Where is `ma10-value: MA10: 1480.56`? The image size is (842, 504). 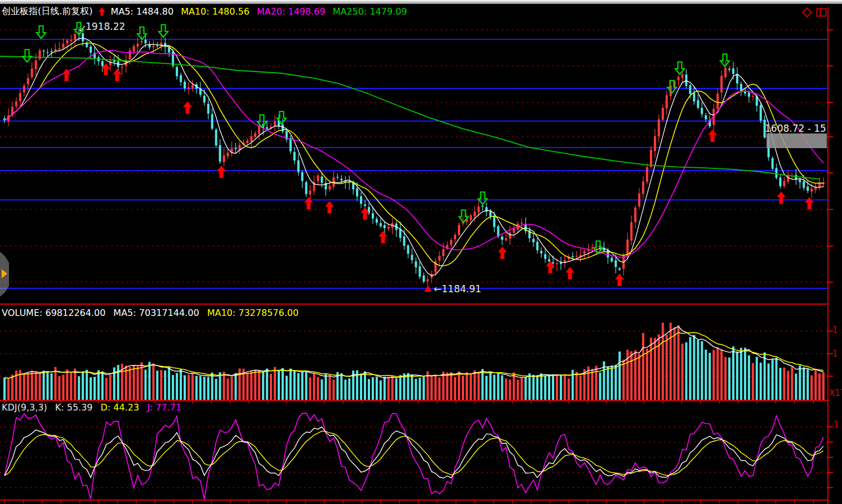 ma10-value: MA10: 1480.56 is located at coordinates (215, 11).